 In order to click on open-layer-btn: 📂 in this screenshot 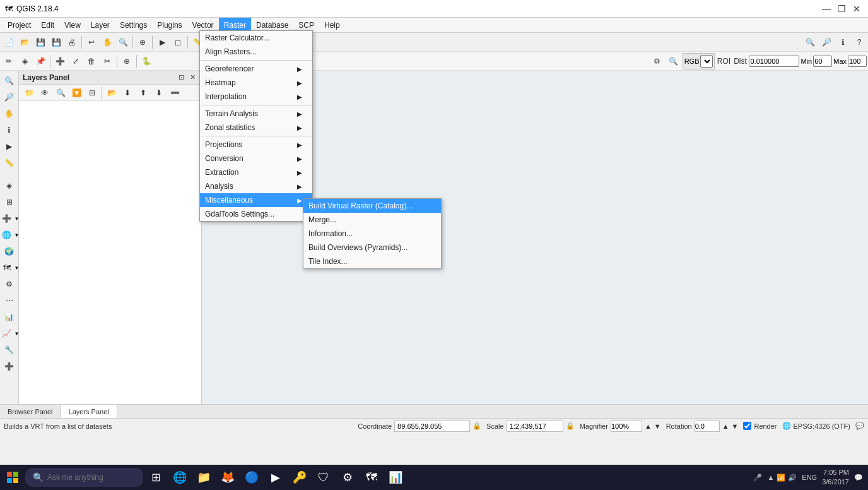, I will do `click(112, 93)`.